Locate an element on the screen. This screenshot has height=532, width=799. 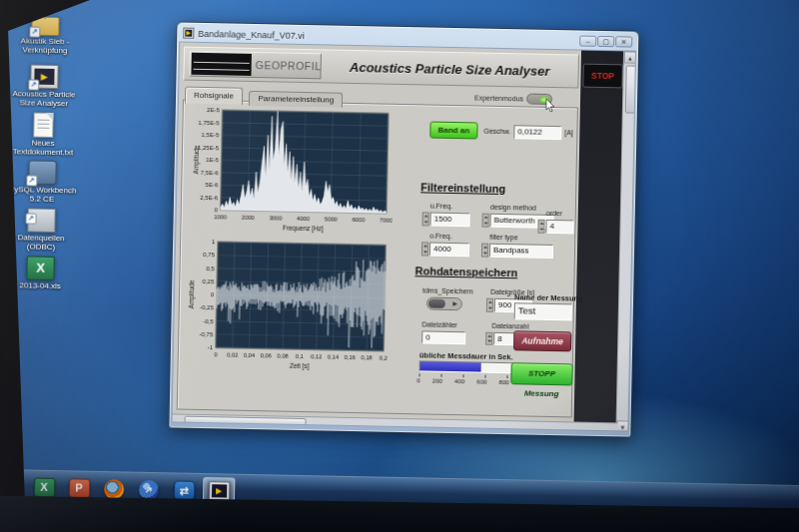
svg-text: 2E-5 is located at coordinates (214, 110).